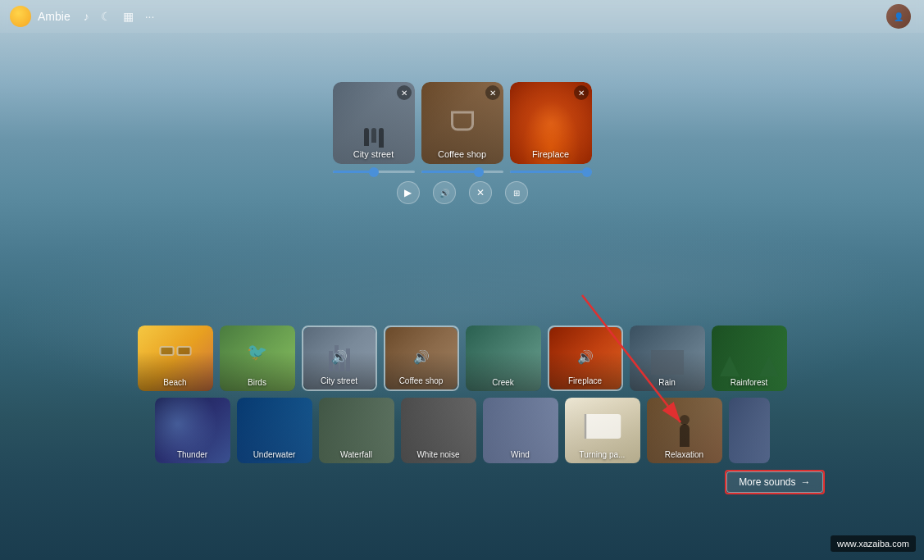 The image size is (924, 560). Describe the element at coordinates (551, 154) in the screenshot. I see `fireplace-label: Fireplace` at that location.